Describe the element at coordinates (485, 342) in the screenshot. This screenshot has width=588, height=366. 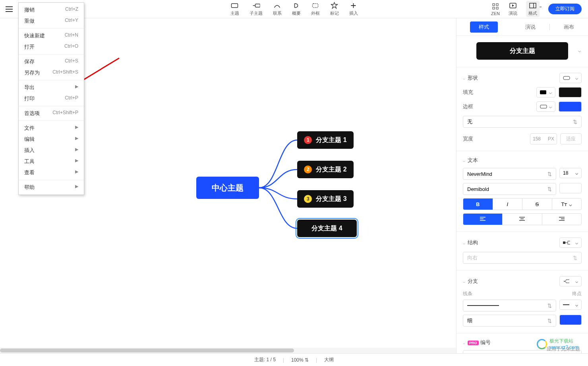
I see `section-numbering-label: 编号` at that location.